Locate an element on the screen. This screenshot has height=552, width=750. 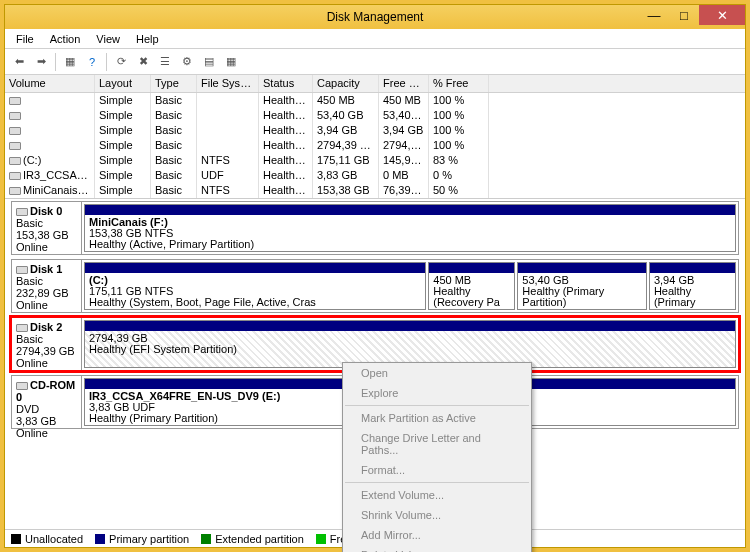
column-header: File System is located at coordinates (228, 84).